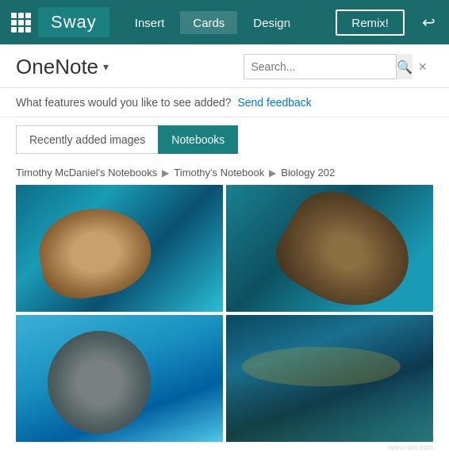  Describe the element at coordinates (274, 102) in the screenshot. I see `send-feedback-link: Send feedback` at that location.